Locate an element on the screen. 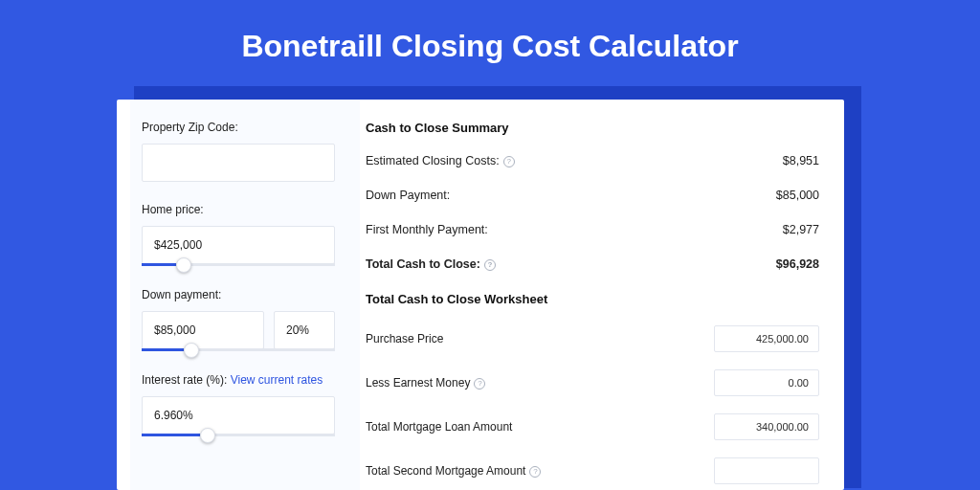 The width and height of the screenshot is (980, 490). worksheet-row: Total Second Mortgage Amount? is located at coordinates (592, 471).